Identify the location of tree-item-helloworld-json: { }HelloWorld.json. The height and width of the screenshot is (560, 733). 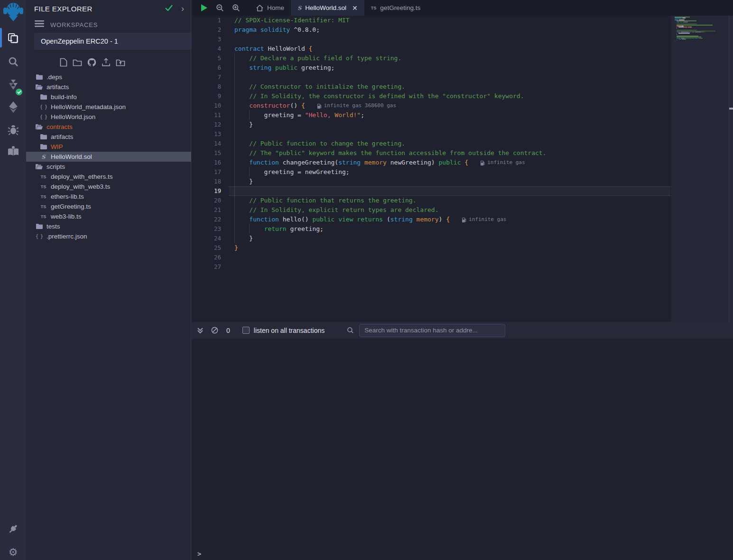
(109, 117).